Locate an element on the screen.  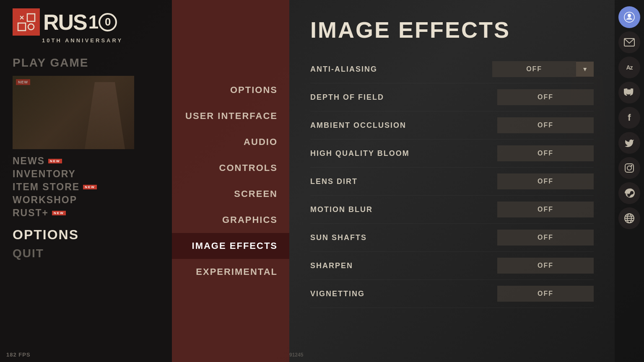
logo-icon is located at coordinates (26, 22).